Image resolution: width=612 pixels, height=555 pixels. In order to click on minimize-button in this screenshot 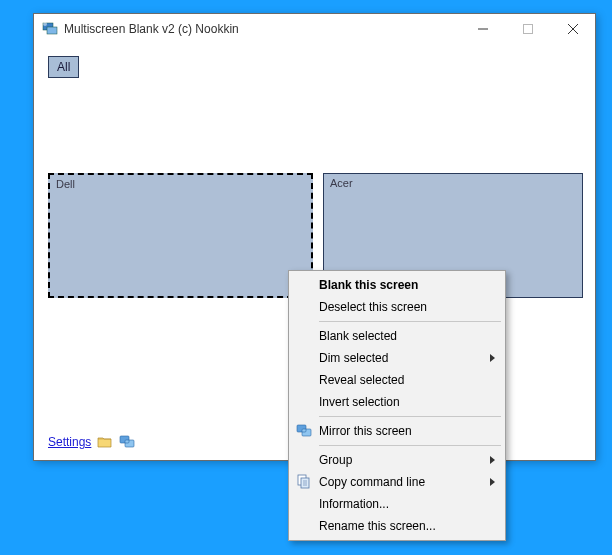, I will do `click(482, 29)`.